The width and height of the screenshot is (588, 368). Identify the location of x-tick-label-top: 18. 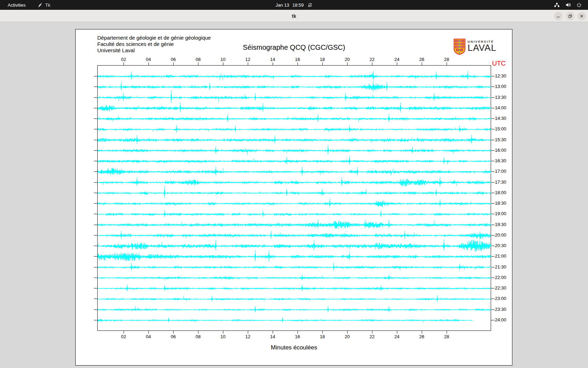
(322, 60).